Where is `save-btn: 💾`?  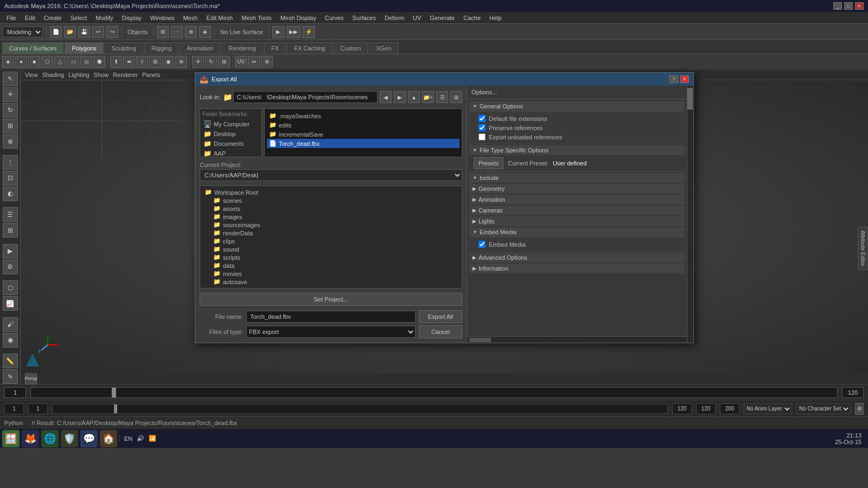 save-btn: 💾 is located at coordinates (84, 32).